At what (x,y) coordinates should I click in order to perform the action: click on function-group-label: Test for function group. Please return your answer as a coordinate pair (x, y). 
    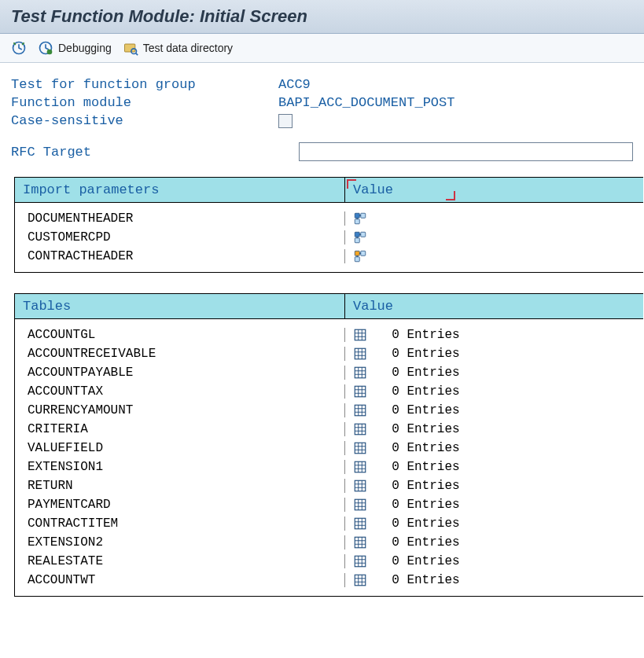
    Looking at the image, I should click on (145, 85).